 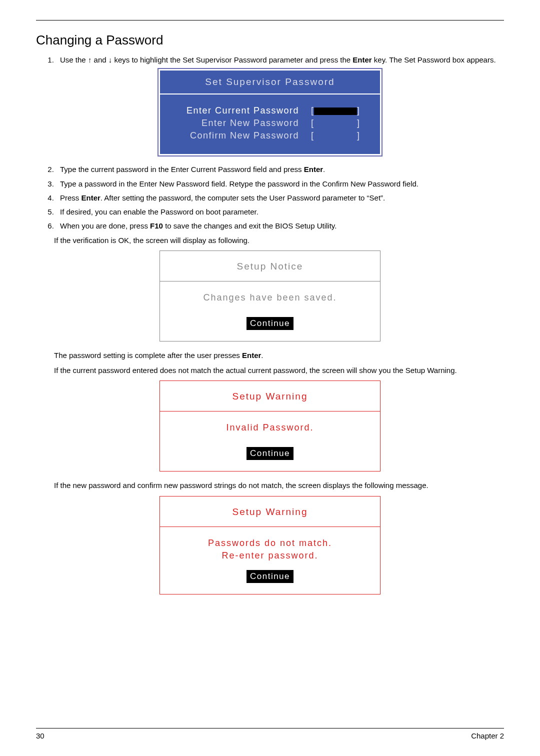 I want to click on section-heading: Changing a Password, so click(x=270, y=40).